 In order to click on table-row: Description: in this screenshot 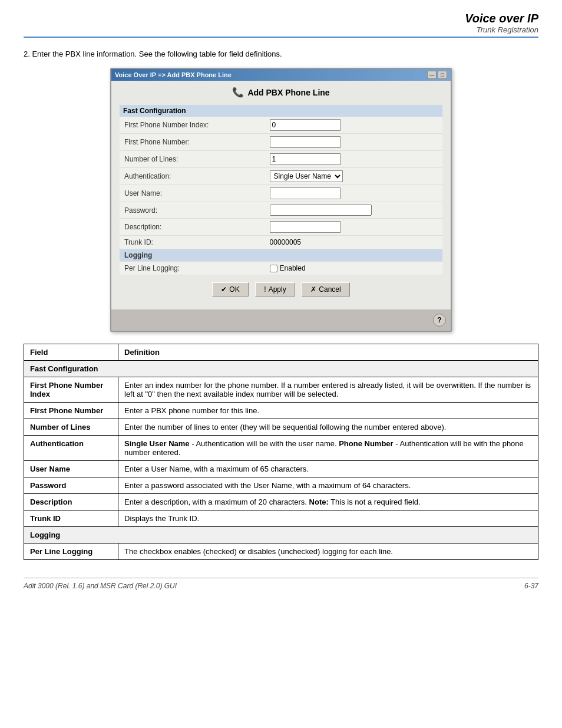, I will do `click(281, 228)`.